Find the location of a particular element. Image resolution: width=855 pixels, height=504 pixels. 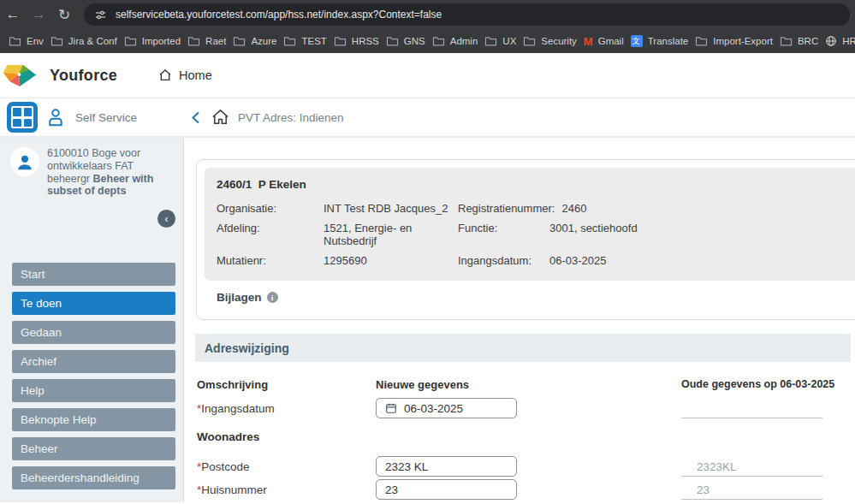

bookmark-imported: Imported is located at coordinates (152, 41).